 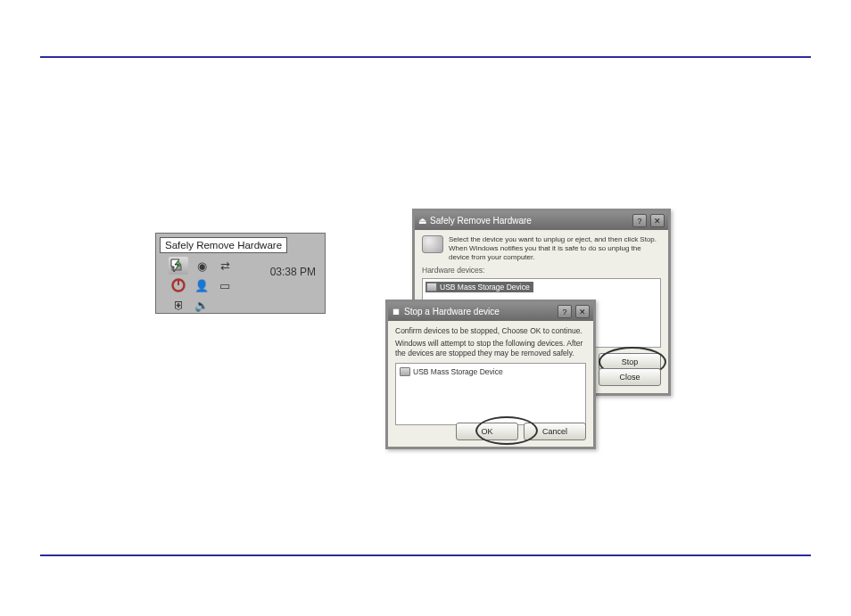 I want to click on safely-remove-hardware-icon, so click(x=178, y=266).